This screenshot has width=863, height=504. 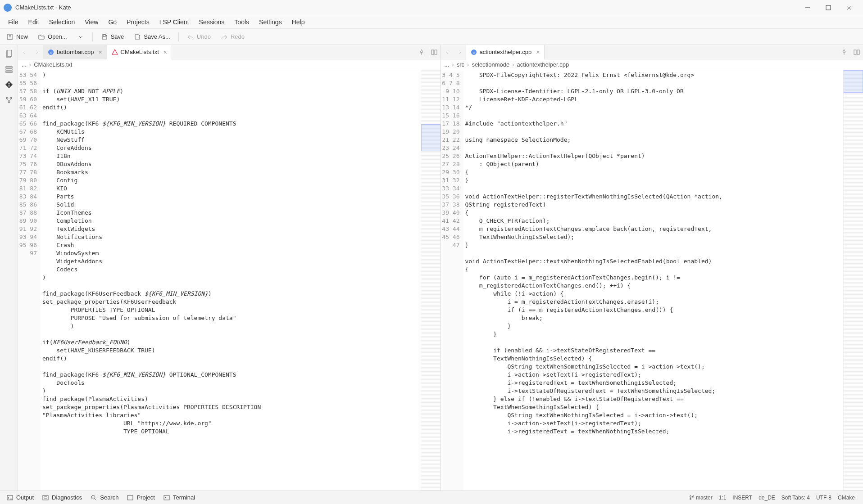 I want to click on breadcrumb-left: ...›CMakeLists.txt, so click(x=229, y=65).